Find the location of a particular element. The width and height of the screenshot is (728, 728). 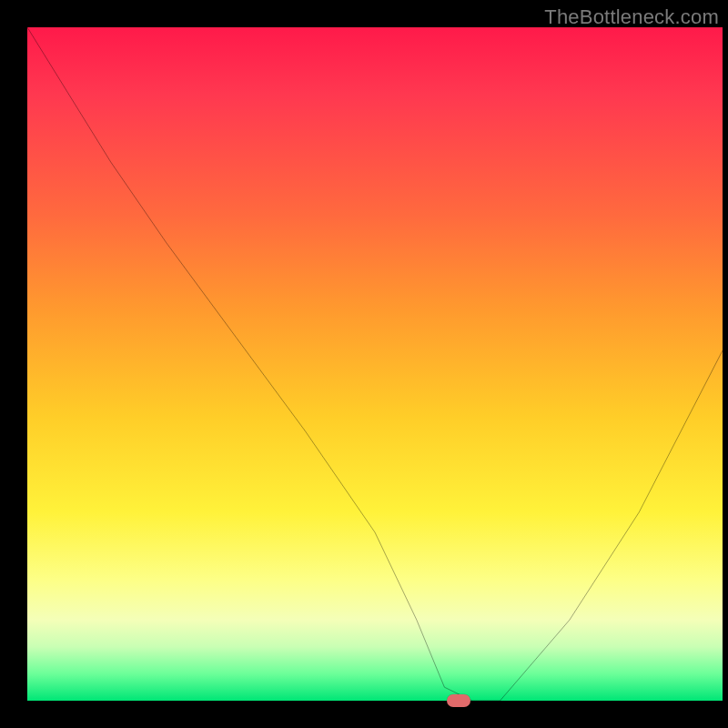

minimum-marker is located at coordinates (459, 701).